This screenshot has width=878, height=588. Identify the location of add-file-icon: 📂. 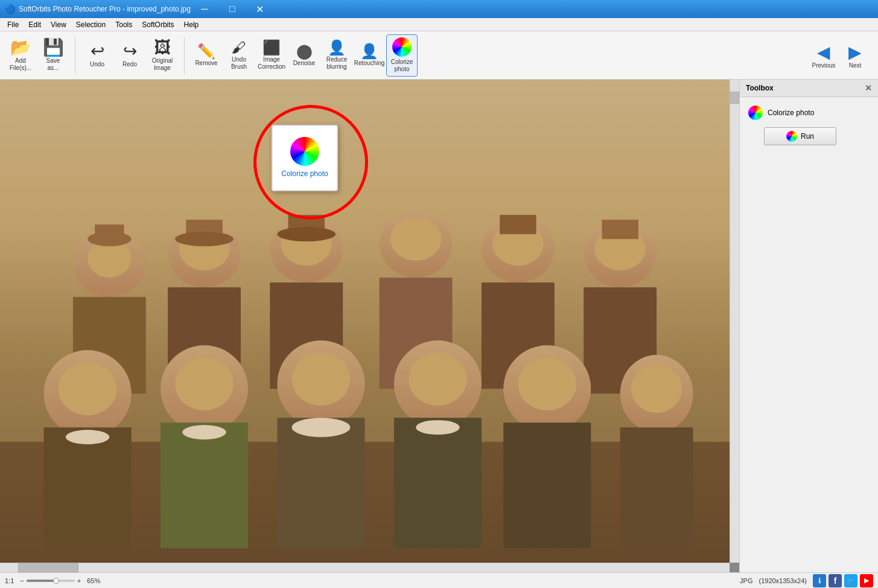
(21, 48).